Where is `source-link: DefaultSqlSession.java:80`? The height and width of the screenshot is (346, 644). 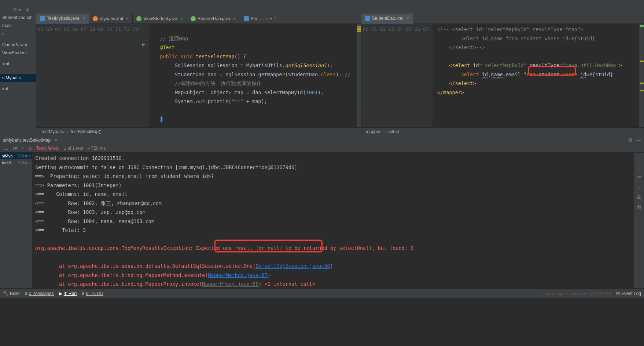 source-link: DefaultSqlSession.java:80 is located at coordinates (292, 266).